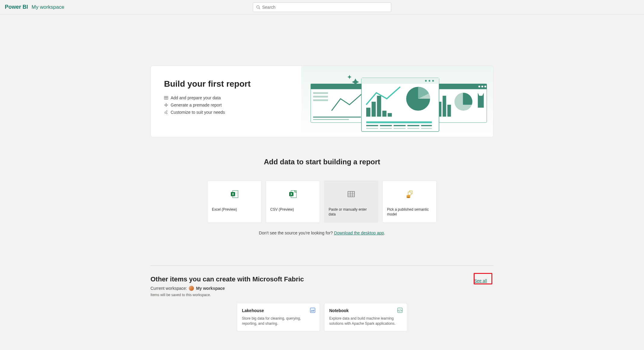 The width and height of the screenshot is (644, 350). What do you see at coordinates (48, 7) in the screenshot?
I see `workspace-breadcrumb: My workspace` at bounding box center [48, 7].